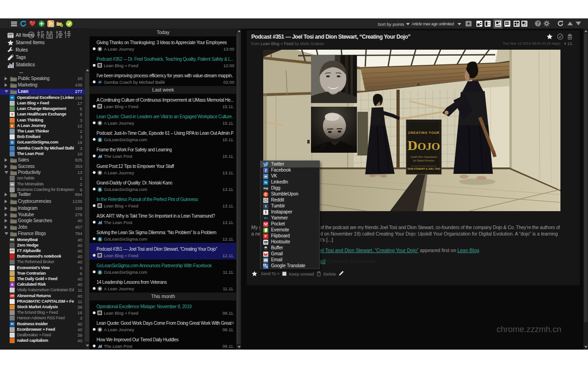 Image resolution: width=588 pixels, height=368 pixels. I want to click on svg-text: G, so click(265, 265).